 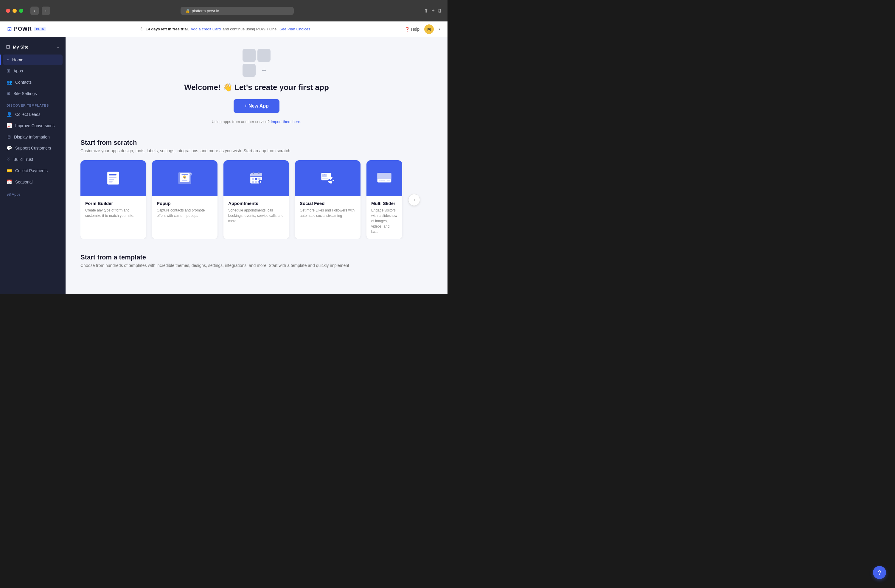 I want to click on template-desc: Choose from hundreds of templates with i…, so click(x=256, y=265).